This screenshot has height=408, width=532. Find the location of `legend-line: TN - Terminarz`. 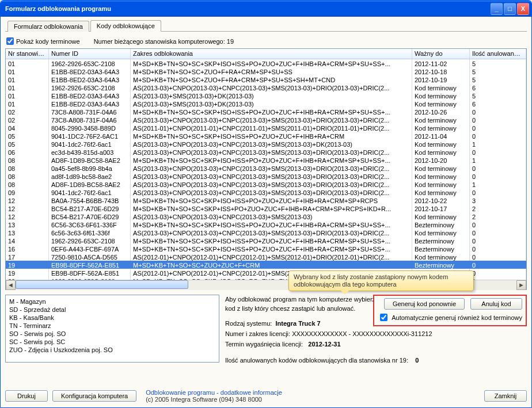

legend-line: TN - Terminarz is located at coordinates (112, 326).